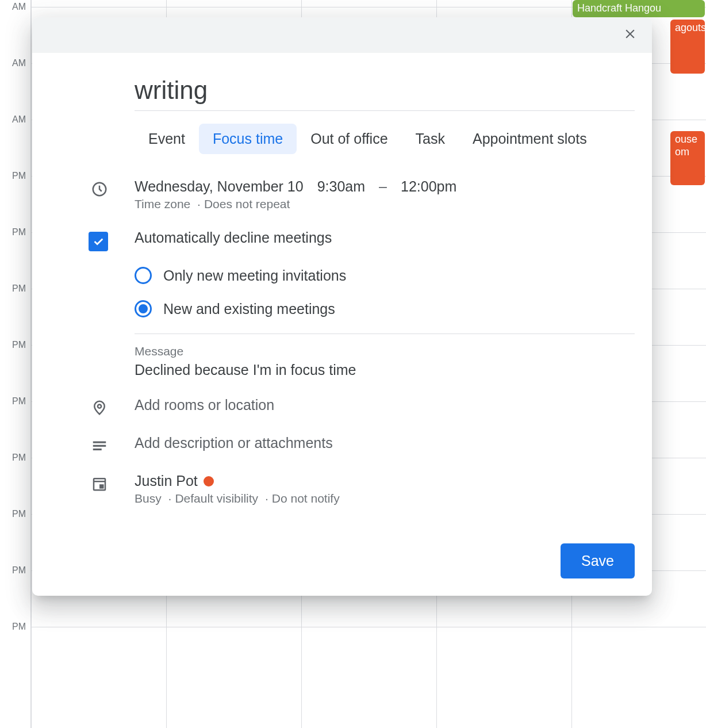 The image size is (706, 728). Describe the element at coordinates (530, 139) in the screenshot. I see `tab-appointment-slots: Appointment slots` at that location.